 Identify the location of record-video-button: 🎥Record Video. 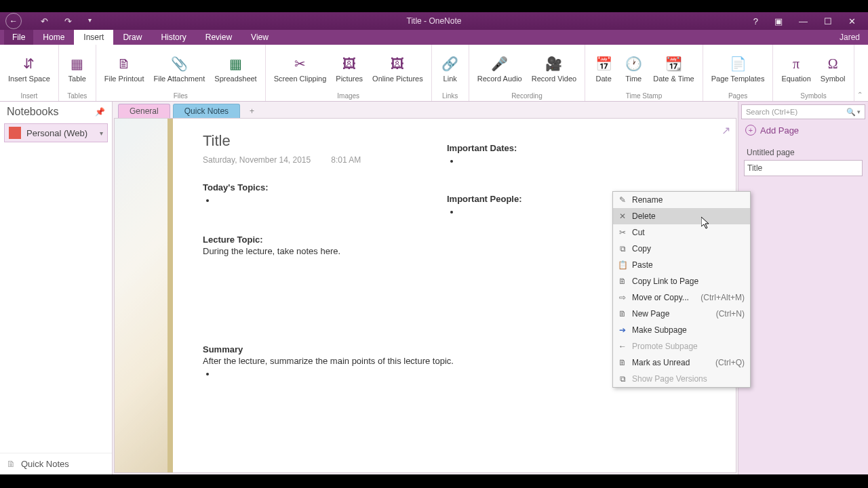
(554, 68).